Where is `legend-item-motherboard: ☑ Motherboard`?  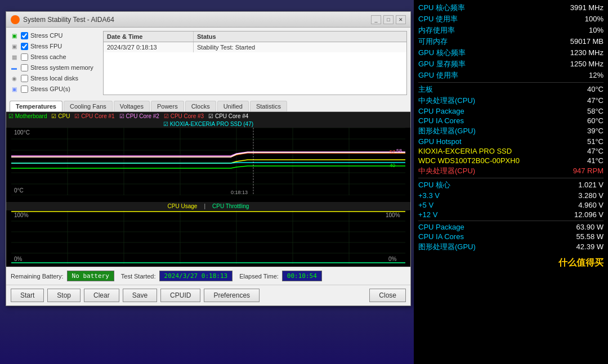 legend-item-motherboard: ☑ Motherboard is located at coordinates (28, 116).